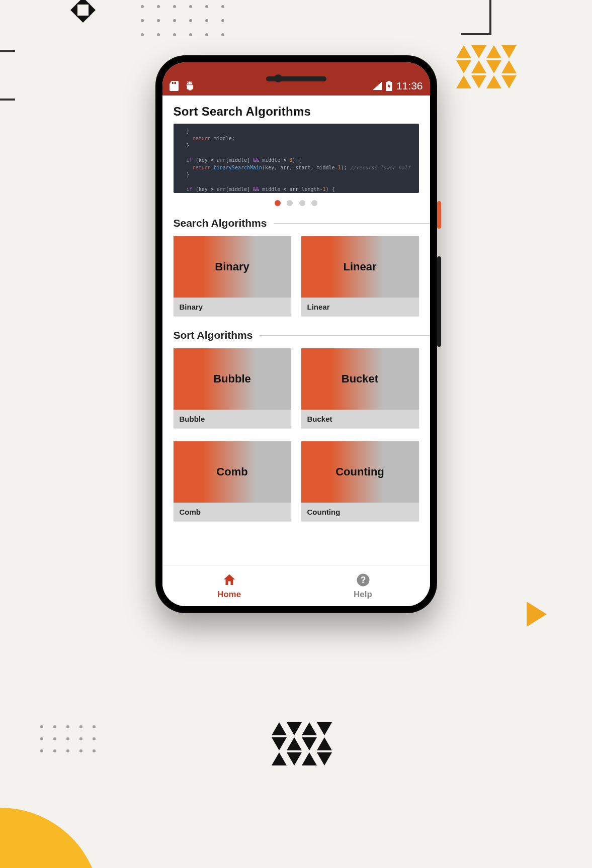 The height and width of the screenshot is (868, 592). I want to click on card-caption: Linear, so click(360, 307).